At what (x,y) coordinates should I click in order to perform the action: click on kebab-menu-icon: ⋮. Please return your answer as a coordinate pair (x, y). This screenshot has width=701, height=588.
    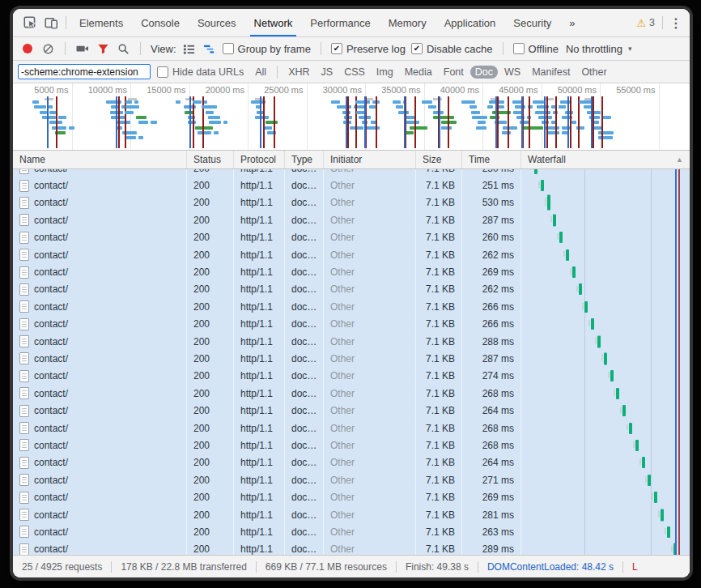
    Looking at the image, I should click on (676, 23).